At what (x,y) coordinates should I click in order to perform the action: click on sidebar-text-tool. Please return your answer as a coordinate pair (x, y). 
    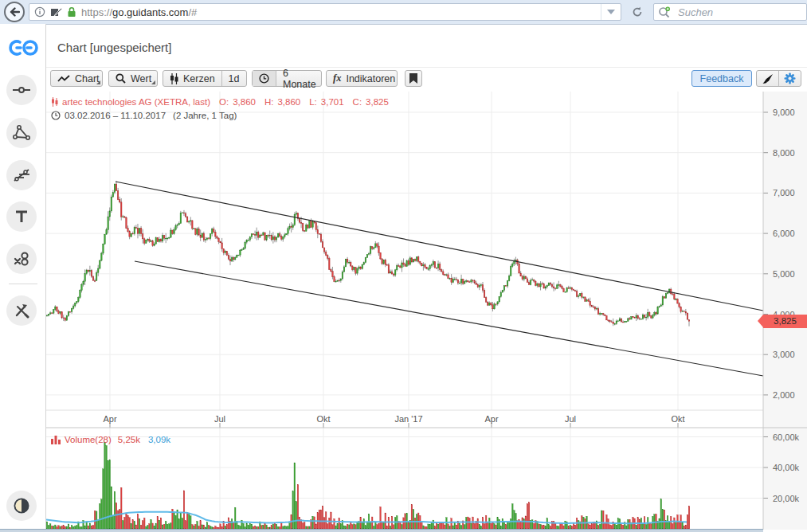
    Looking at the image, I should click on (22, 217).